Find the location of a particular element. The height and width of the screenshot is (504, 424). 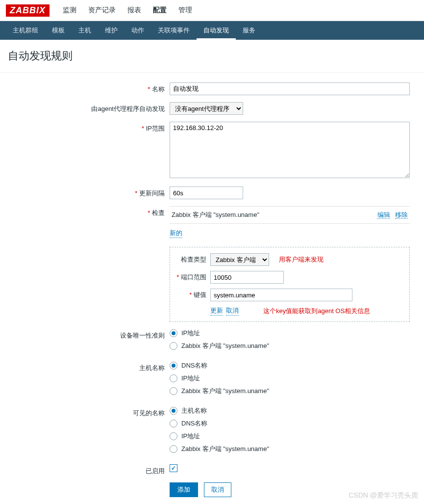

radio-uniq-ip-label: IP地址 is located at coordinates (191, 333).